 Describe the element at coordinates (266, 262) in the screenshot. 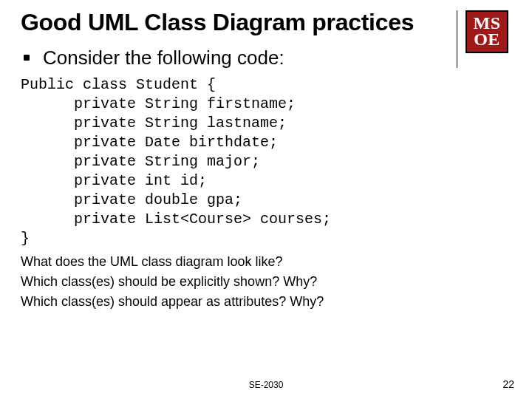

I see `question-line: What does the UML class diagram look lik…` at that location.